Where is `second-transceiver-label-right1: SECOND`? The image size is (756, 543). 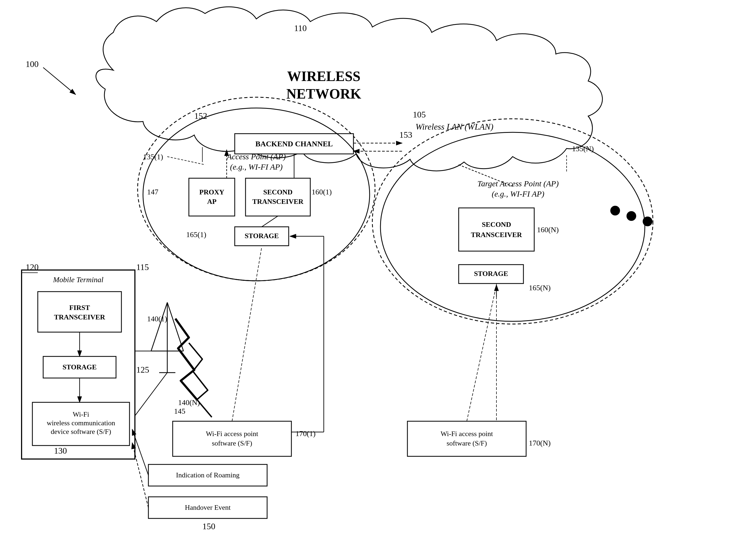
second-transceiver-label-right1: SECOND is located at coordinates (497, 224).